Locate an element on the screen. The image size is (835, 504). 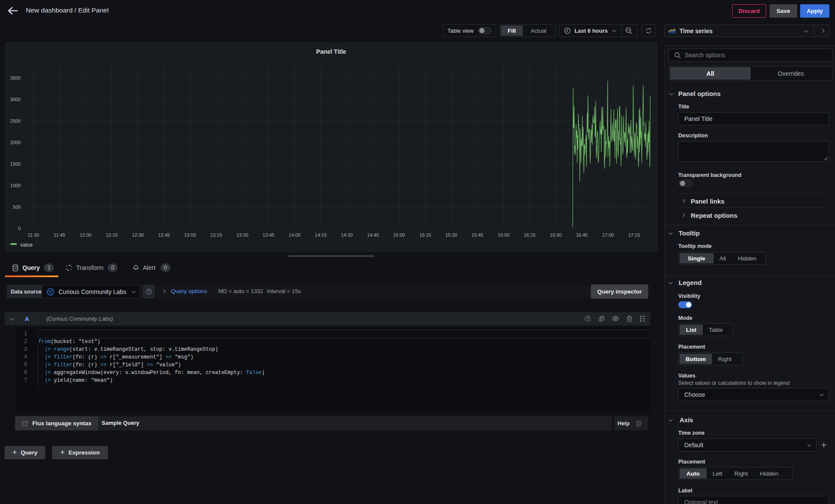
svg-text: 1500 is located at coordinates (16, 164).